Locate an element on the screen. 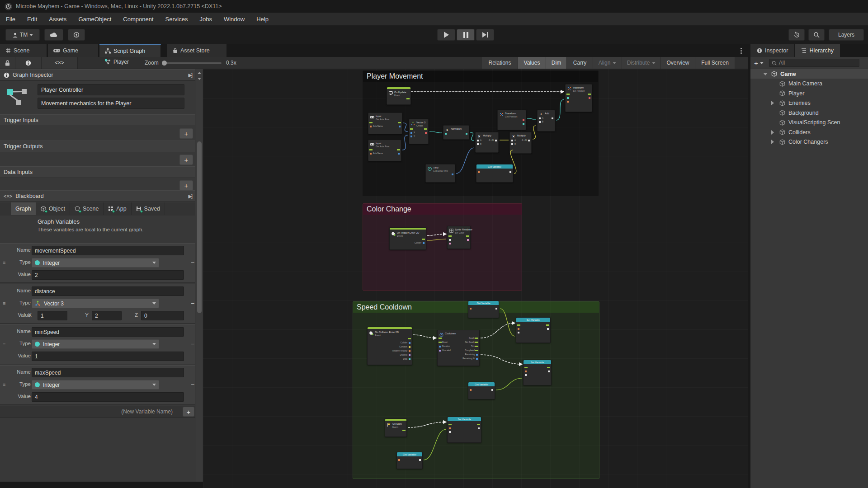 The height and width of the screenshot is (488, 868). left-panel-scrollbar is located at coordinates (199, 276).